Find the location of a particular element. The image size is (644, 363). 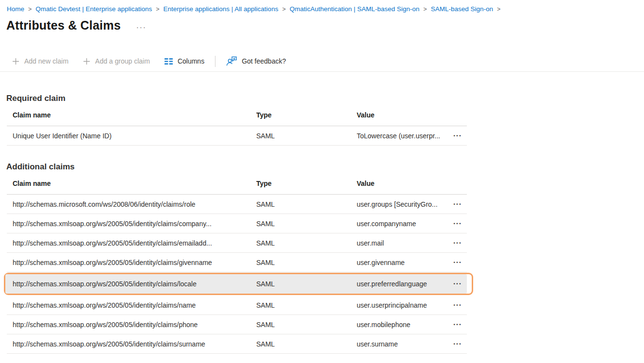

toolbar: Add new claim Add a group claim Columns is located at coordinates (322, 61).